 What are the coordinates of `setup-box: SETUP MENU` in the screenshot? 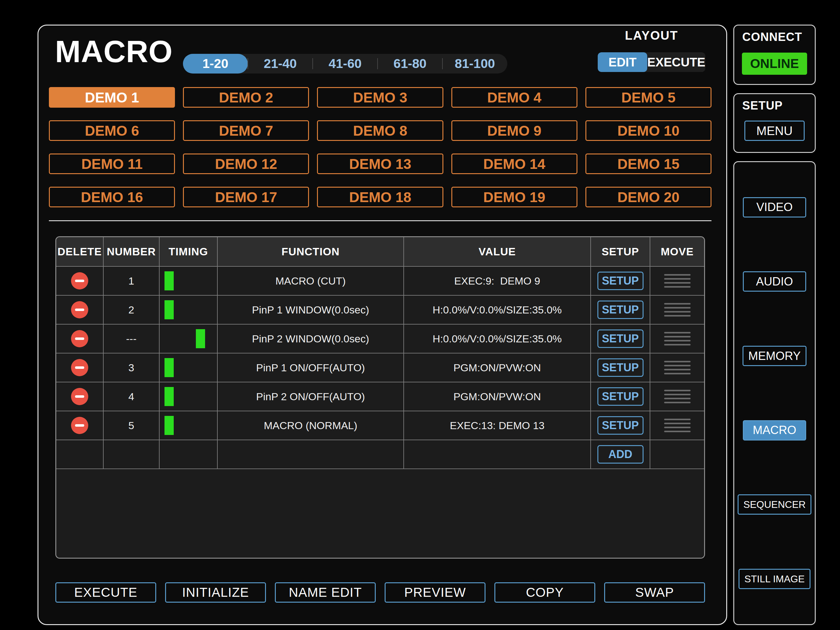 It's located at (775, 123).